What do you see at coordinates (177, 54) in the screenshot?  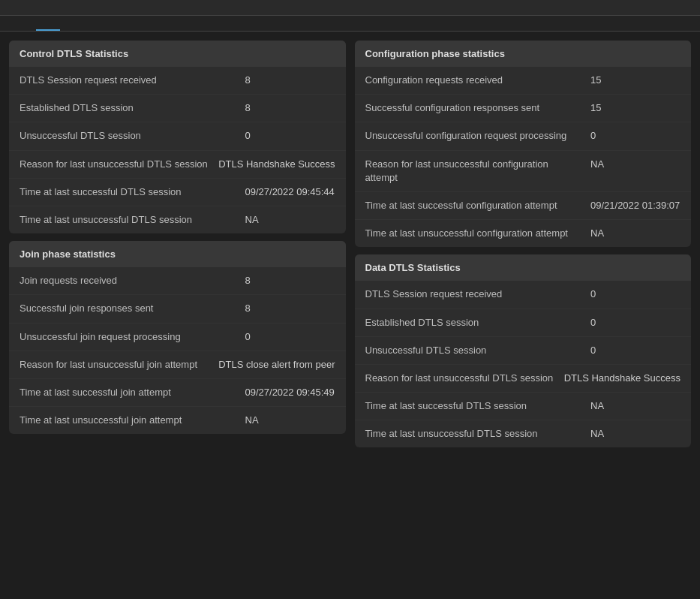 I see `section-header-control-dtls: Control DTLS Statistics` at bounding box center [177, 54].